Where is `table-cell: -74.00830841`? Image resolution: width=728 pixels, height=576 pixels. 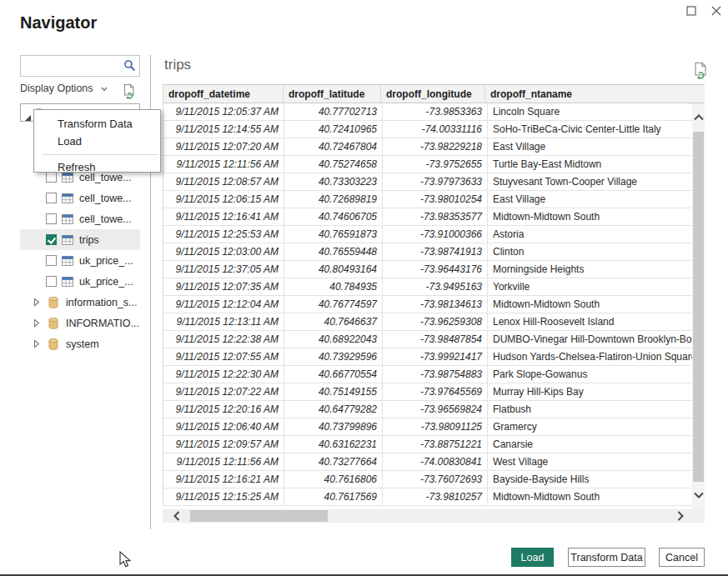
table-cell: -74.00830841 is located at coordinates (435, 462).